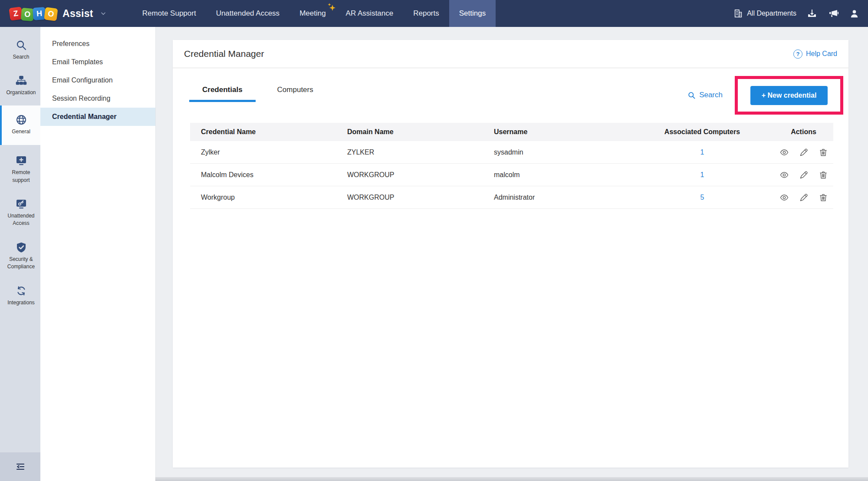 This screenshot has height=481, width=868. Describe the element at coordinates (78, 14) in the screenshot. I see `product-name: Assist` at that location.